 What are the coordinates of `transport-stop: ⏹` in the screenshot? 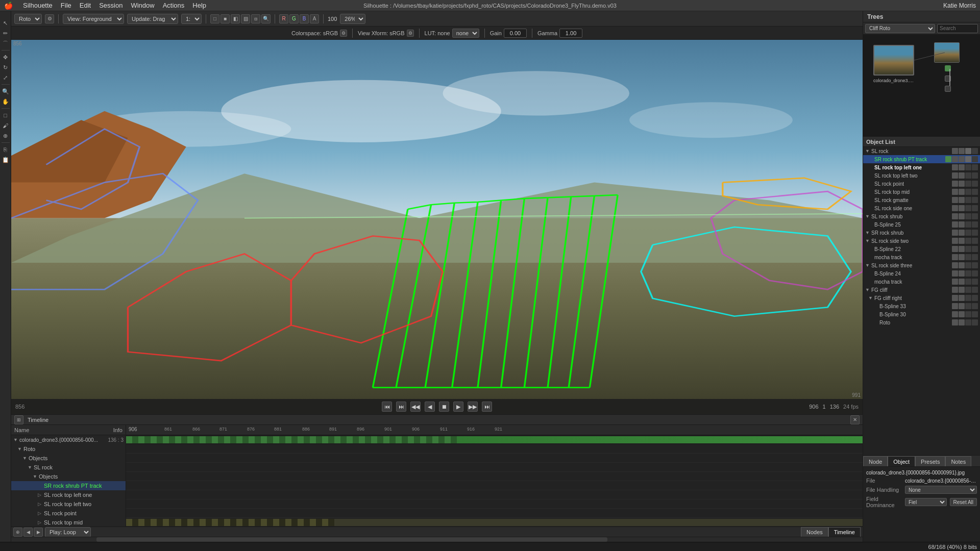 It's located at (444, 407).